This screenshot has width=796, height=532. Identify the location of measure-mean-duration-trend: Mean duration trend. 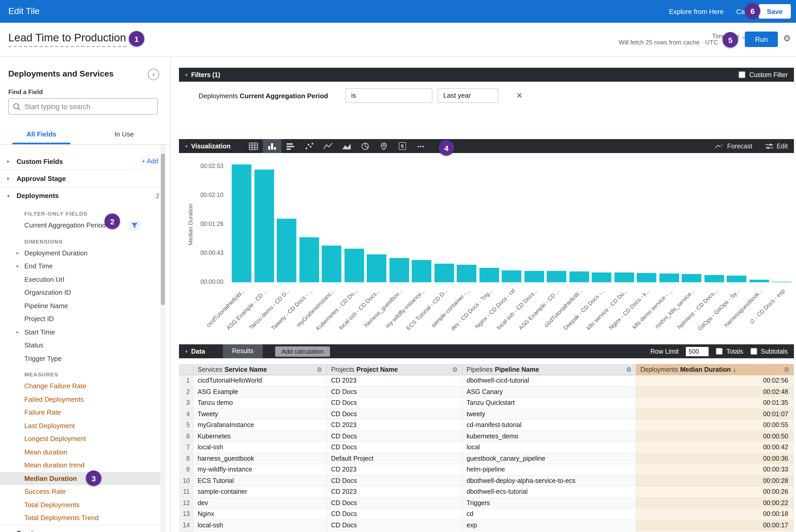
(80, 465).